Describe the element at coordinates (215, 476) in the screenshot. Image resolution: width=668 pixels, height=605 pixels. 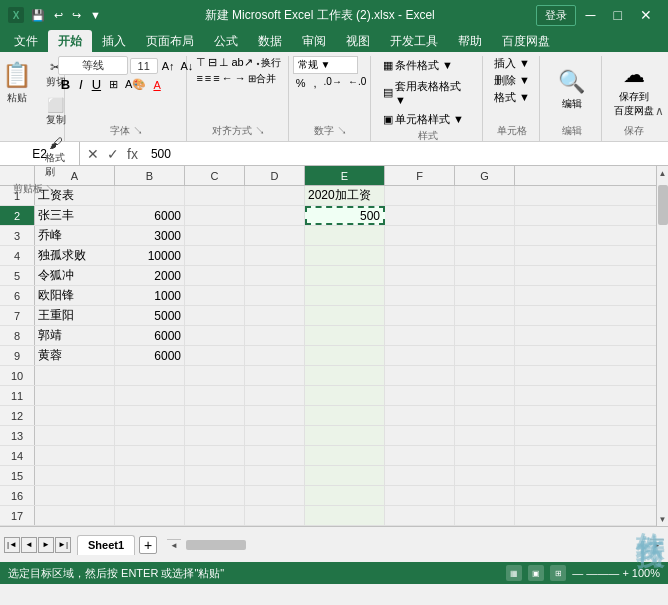
I see `cell-r15-c2` at that location.